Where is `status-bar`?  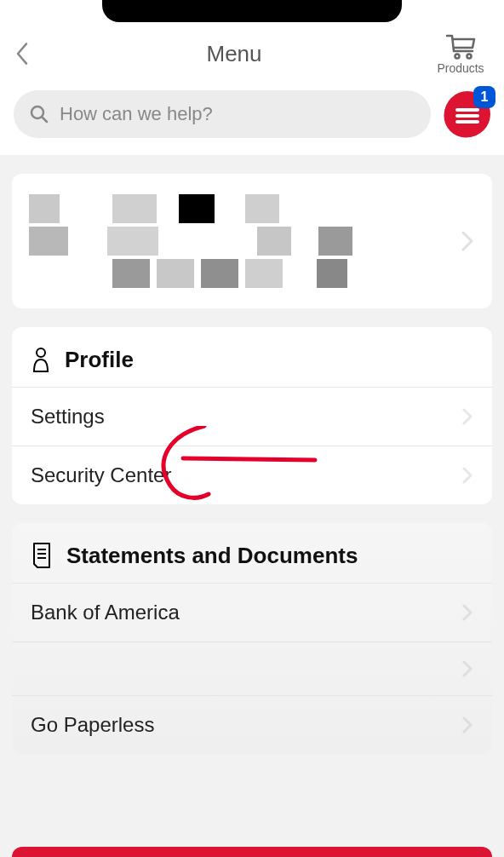 status-bar is located at coordinates (252, 12).